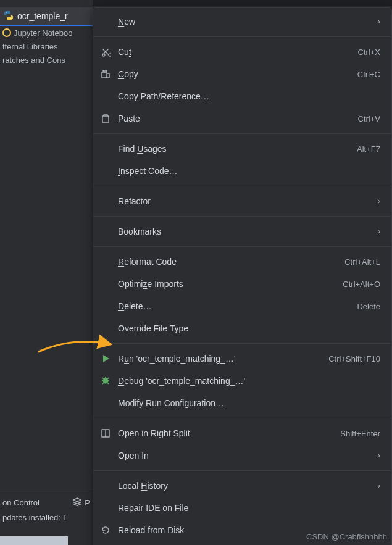  Describe the element at coordinates (46, 33) in the screenshot. I see `project-item: Jupyter Noteboo` at that location.